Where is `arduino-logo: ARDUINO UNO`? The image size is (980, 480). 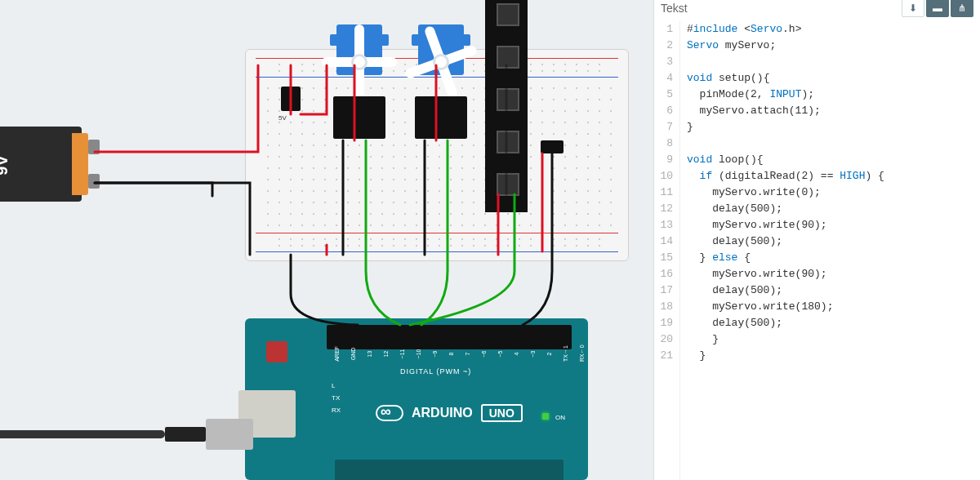 arduino-logo: ARDUINO UNO is located at coordinates (449, 413).